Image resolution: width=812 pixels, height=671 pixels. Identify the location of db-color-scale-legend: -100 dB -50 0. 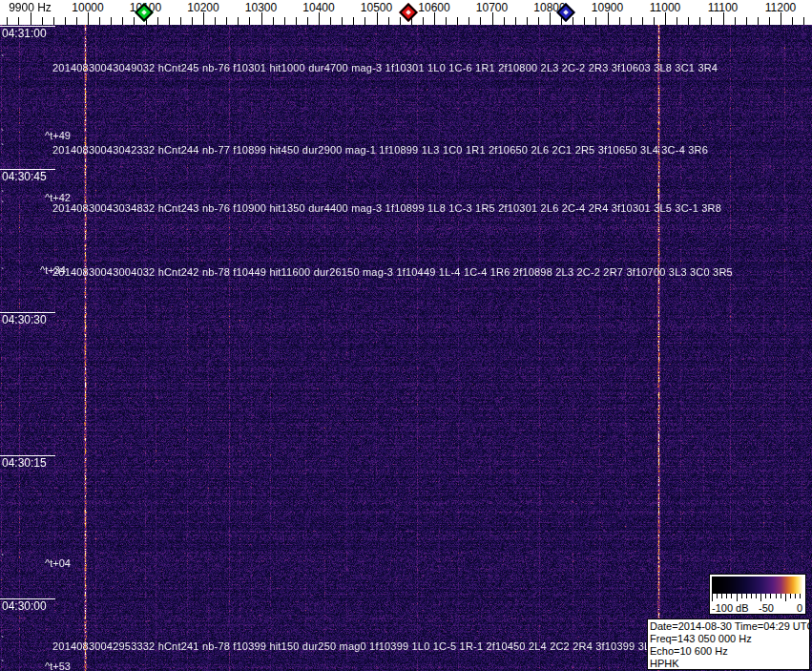
(758, 594).